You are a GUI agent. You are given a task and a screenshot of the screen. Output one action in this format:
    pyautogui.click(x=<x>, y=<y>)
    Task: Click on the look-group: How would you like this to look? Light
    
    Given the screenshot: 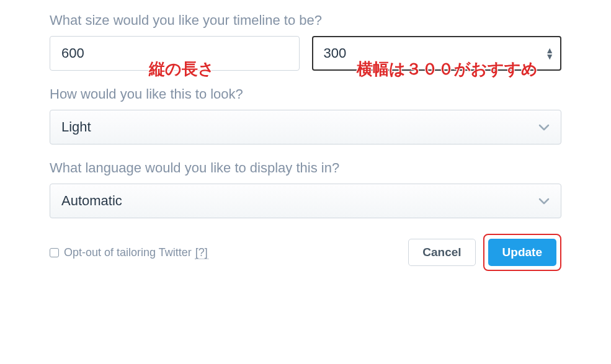 What is the action you would take?
    pyautogui.click(x=305, y=115)
    